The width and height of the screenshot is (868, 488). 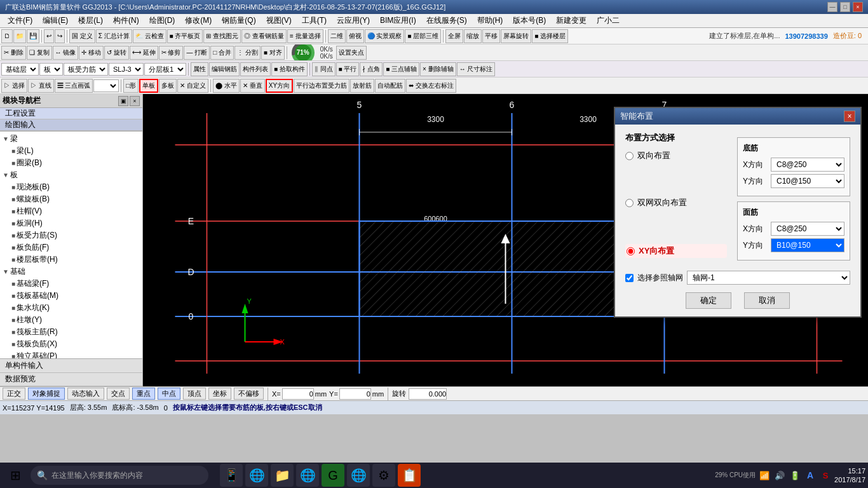 I want to click on tree-item: ■现浇板(B), so click(x=71, y=187).